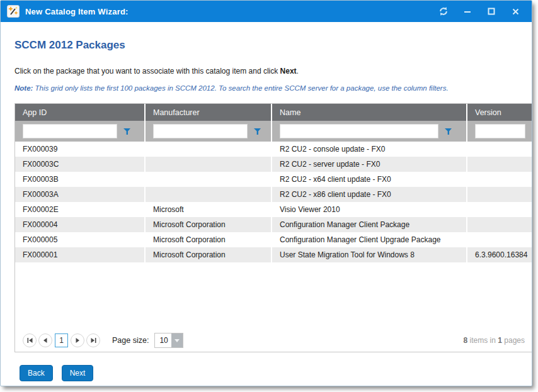  What do you see at coordinates (369, 179) in the screenshot?
I see `cell-name: R2 CU2 - x64 client update - FX0` at bounding box center [369, 179].